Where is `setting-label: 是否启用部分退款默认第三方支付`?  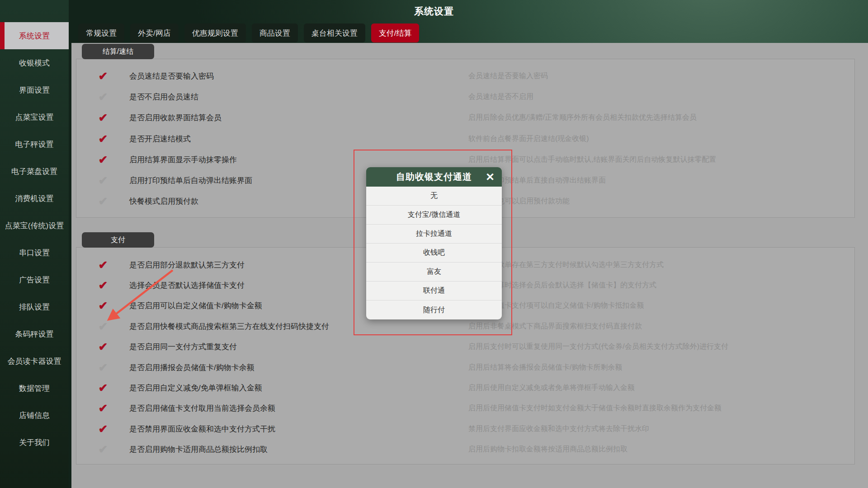
setting-label: 是否启用部分退款默认第三方支付 is located at coordinates (187, 265).